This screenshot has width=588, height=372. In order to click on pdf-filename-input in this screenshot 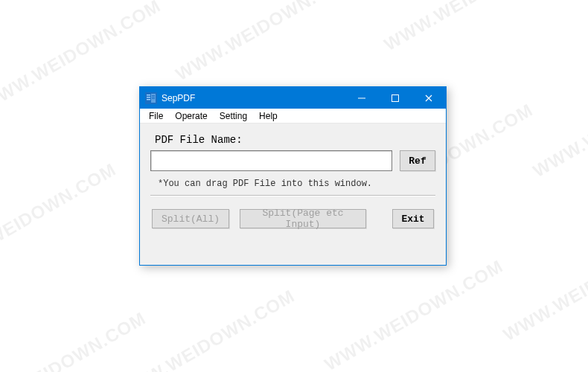, I will do `click(271, 161)`.